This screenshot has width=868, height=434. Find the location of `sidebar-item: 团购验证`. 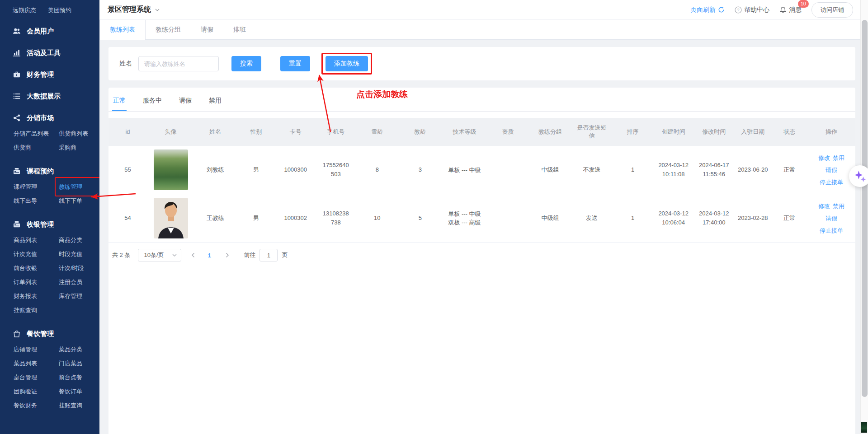

sidebar-item: 团购验证 is located at coordinates (36, 391).